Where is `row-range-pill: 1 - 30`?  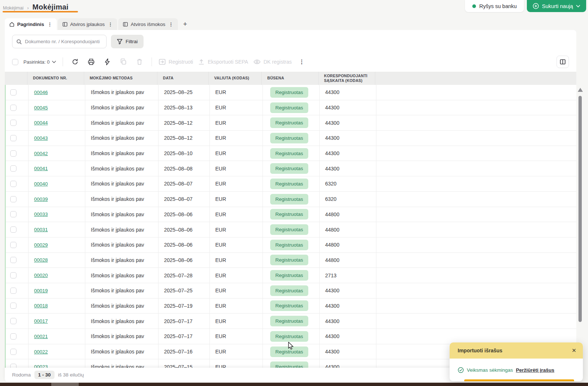
row-range-pill: 1 - 30 is located at coordinates (45, 375).